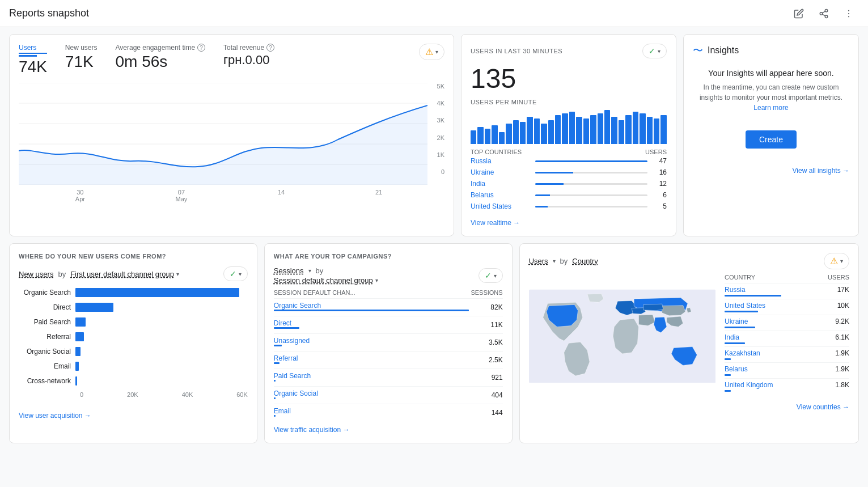  What do you see at coordinates (371, 323) in the screenshot?
I see `campaign-name: Direct` at bounding box center [371, 323].